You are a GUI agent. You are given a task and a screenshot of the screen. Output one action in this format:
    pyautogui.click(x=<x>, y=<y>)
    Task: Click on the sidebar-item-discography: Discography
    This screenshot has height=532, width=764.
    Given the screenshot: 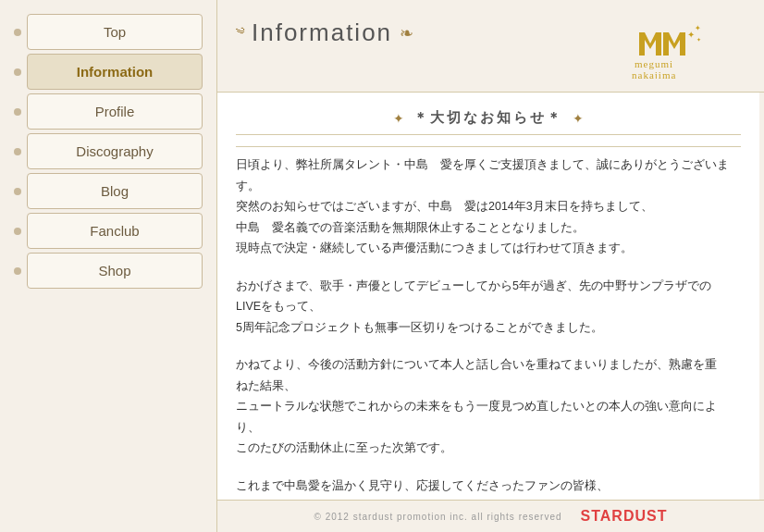 What is the action you would take?
    pyautogui.click(x=108, y=152)
    